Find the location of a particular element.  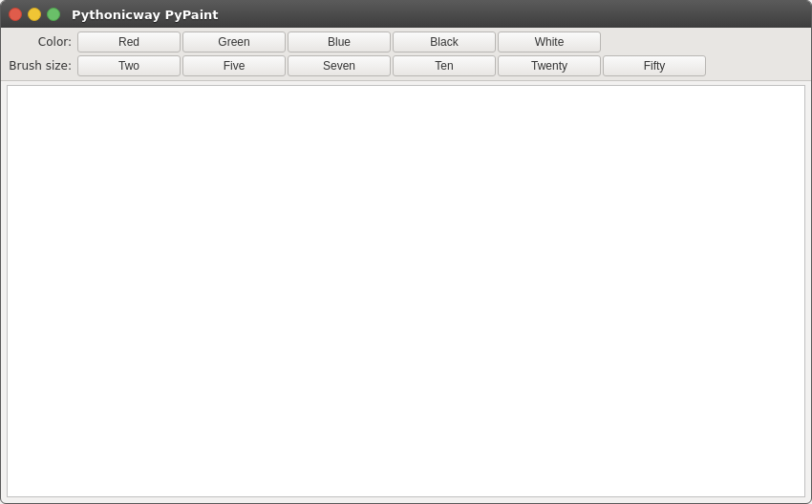

brush-fifty-button: Fifty is located at coordinates (654, 66).